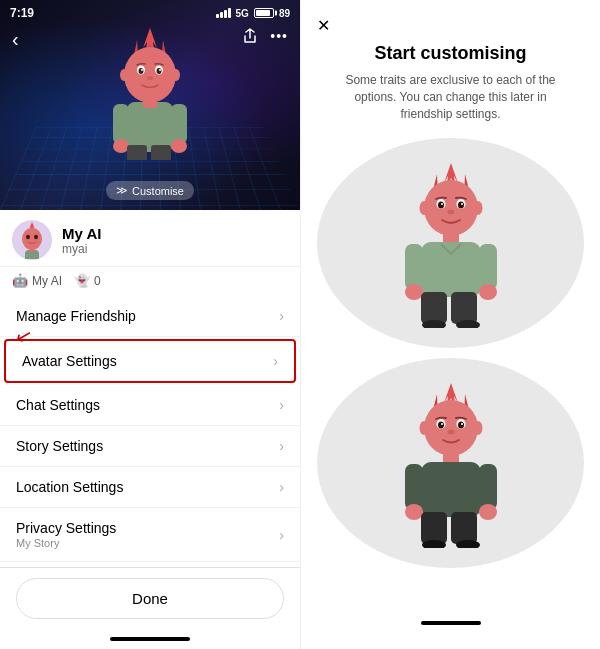  I want to click on story-settings-label: Story Settings, so click(60, 446).